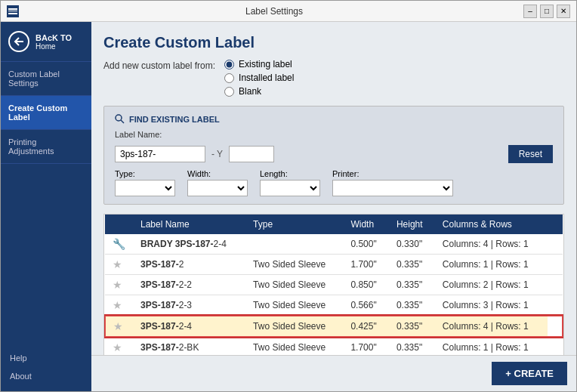 The height and width of the screenshot is (392, 577). What do you see at coordinates (218, 188) in the screenshot?
I see `width-select` at bounding box center [218, 188].